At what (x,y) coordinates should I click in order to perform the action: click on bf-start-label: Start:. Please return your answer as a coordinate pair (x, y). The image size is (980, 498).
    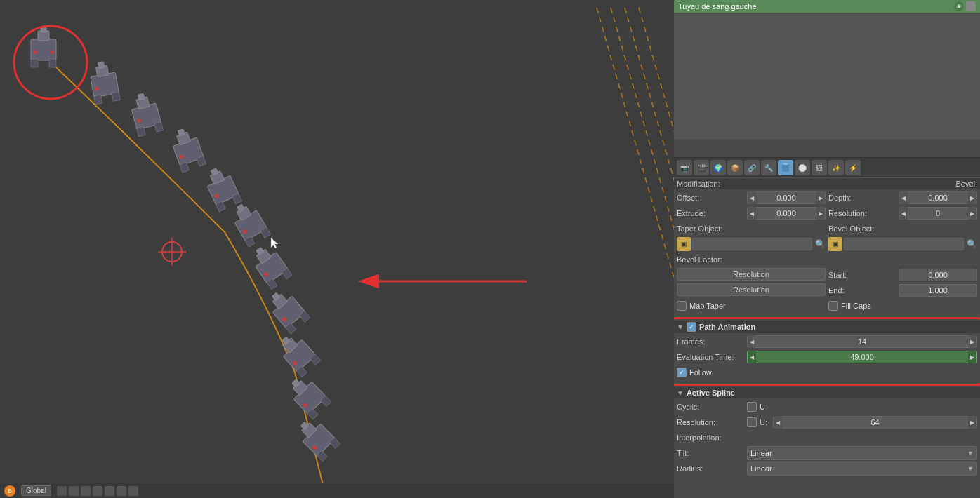
    Looking at the image, I should click on (863, 275).